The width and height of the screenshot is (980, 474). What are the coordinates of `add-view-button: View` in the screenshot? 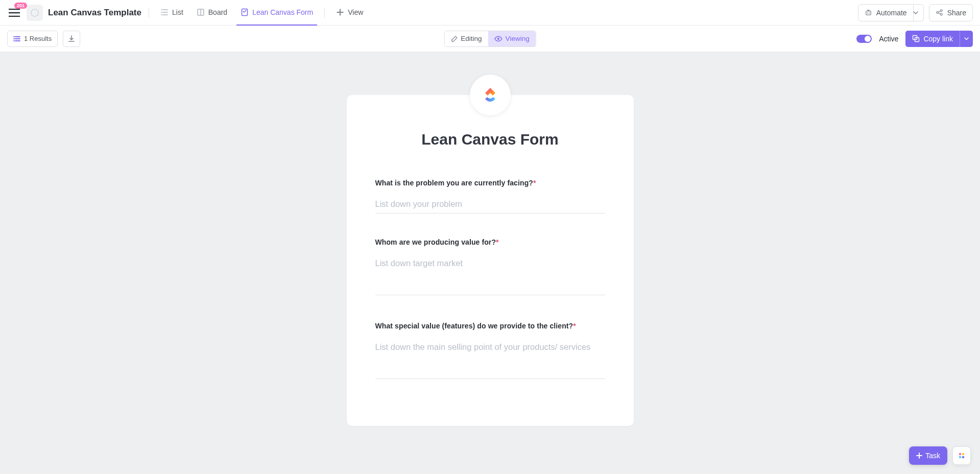 It's located at (349, 13).